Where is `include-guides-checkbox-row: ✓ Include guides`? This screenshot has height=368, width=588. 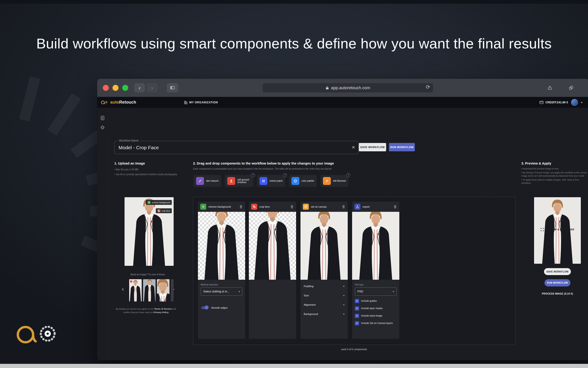 include-guides-checkbox-row: ✓ Include guides is located at coordinates (376, 301).